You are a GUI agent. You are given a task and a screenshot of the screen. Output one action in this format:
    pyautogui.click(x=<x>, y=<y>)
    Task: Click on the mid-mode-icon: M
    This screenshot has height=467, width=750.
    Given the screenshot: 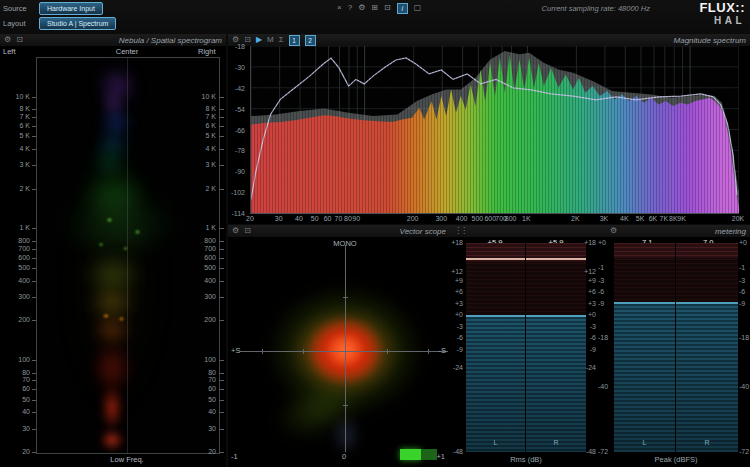 What is the action you would take?
    pyautogui.click(x=270, y=40)
    